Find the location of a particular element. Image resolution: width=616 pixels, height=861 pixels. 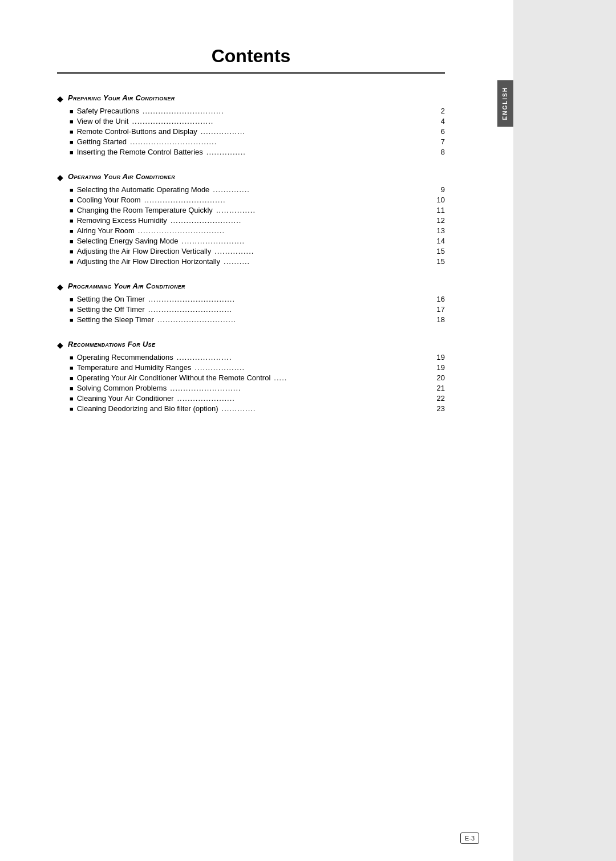

toc-entries-preparing: ■Safety Precautions.....................… is located at coordinates (257, 131).